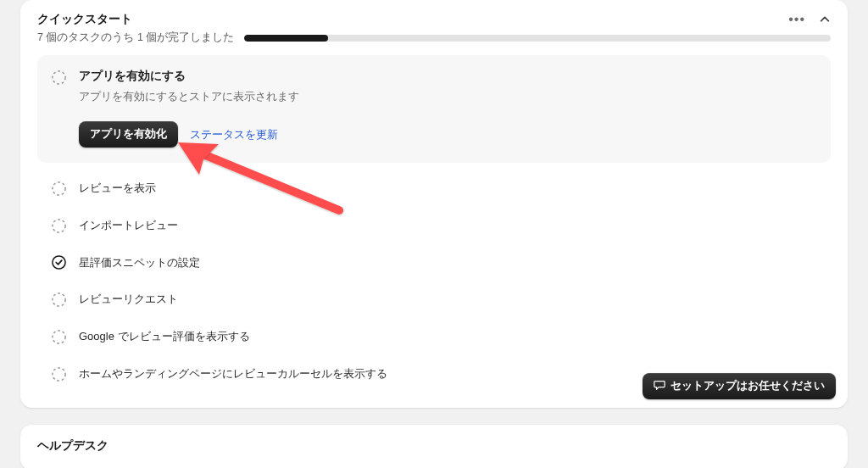 Image resolution: width=868 pixels, height=468 pixels. What do you see at coordinates (448, 97) in the screenshot?
I see `task-description: アプリを有効にするとストアに表示されます` at bounding box center [448, 97].